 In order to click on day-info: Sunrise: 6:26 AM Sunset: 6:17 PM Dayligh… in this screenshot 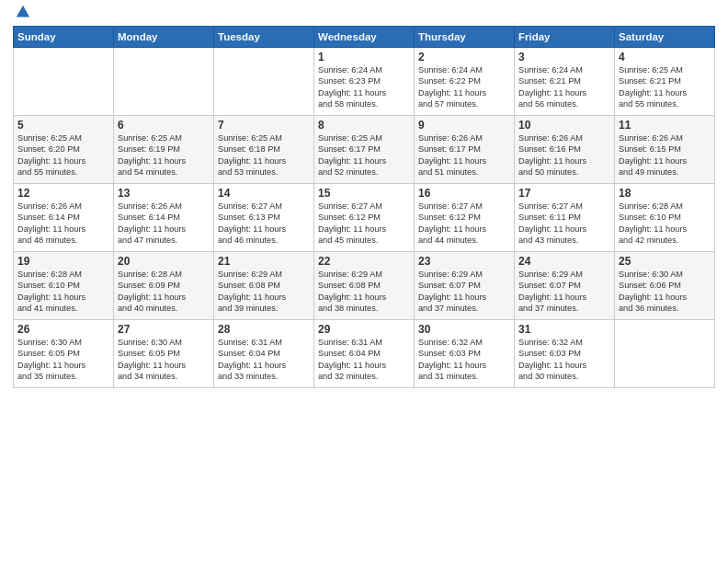, I will do `click(464, 155)`.